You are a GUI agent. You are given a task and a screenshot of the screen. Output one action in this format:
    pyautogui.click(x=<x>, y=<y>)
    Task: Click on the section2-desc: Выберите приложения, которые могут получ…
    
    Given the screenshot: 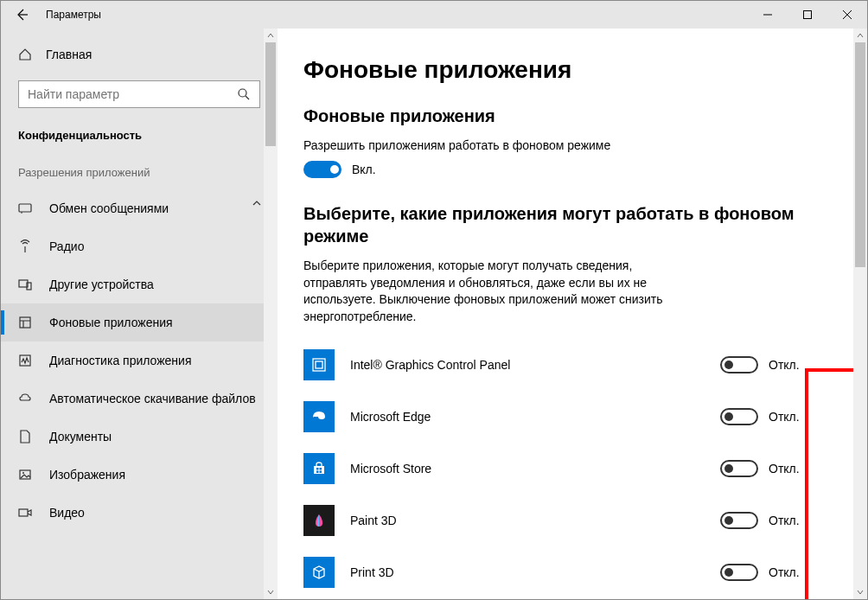 What is the action you would take?
    pyautogui.click(x=485, y=291)
    